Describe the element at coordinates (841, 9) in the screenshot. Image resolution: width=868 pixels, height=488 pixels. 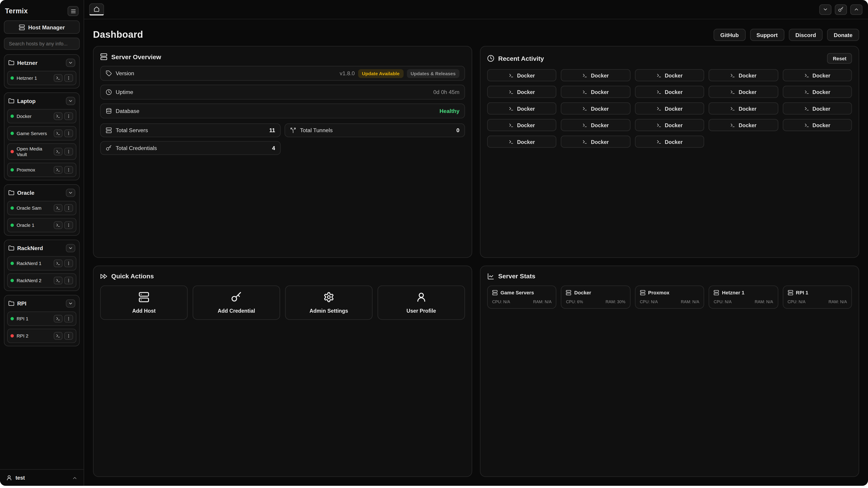
I see `ssh-keys-button` at that location.